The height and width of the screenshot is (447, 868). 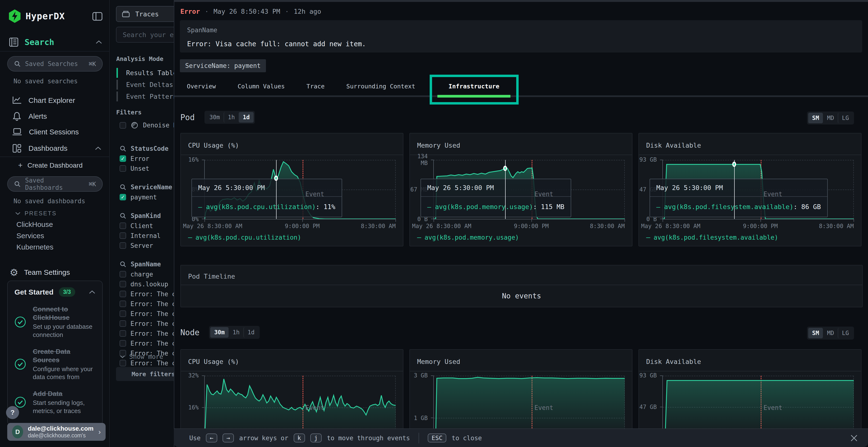 I want to click on service-name-tag: ServiceName: payment, so click(x=223, y=66).